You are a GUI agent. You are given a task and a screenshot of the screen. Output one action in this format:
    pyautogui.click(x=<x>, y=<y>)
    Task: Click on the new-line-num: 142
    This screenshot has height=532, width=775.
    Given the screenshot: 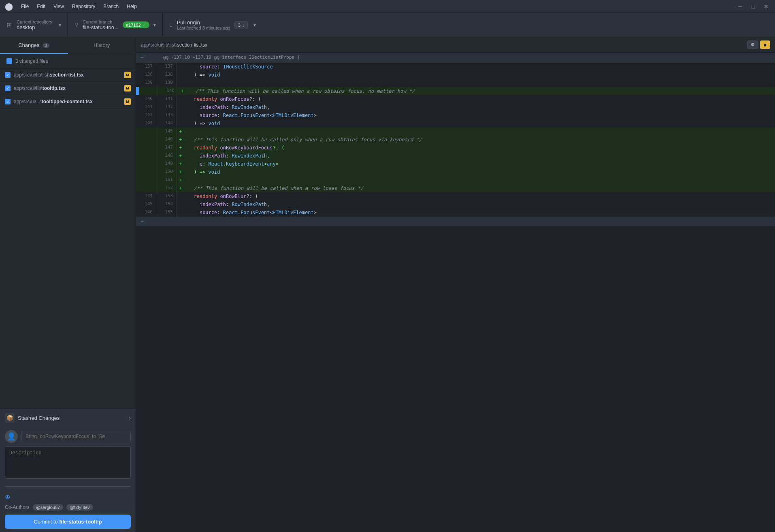 What is the action you would take?
    pyautogui.click(x=166, y=107)
    